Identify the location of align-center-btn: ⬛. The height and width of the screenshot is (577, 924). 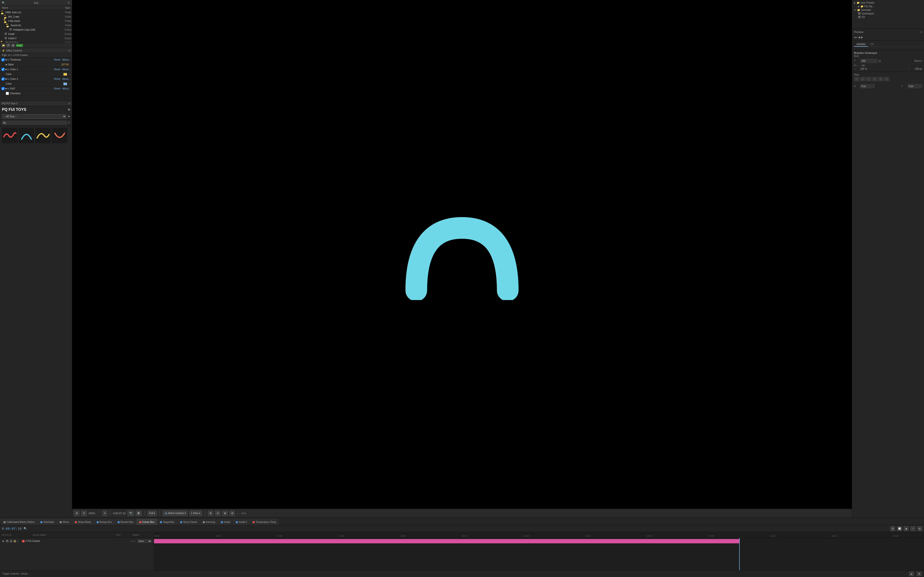
(863, 79).